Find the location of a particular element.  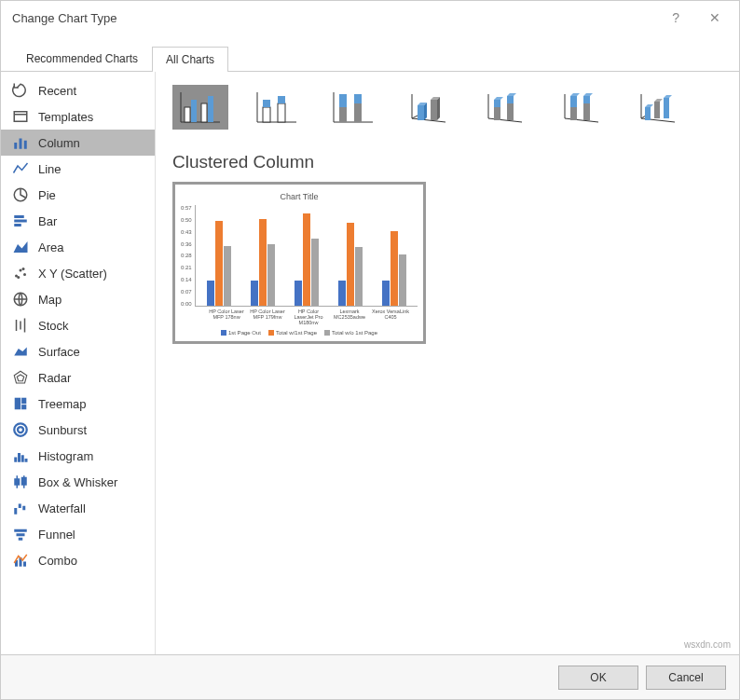

sidebar-item-pie: Pie is located at coordinates (78, 195).